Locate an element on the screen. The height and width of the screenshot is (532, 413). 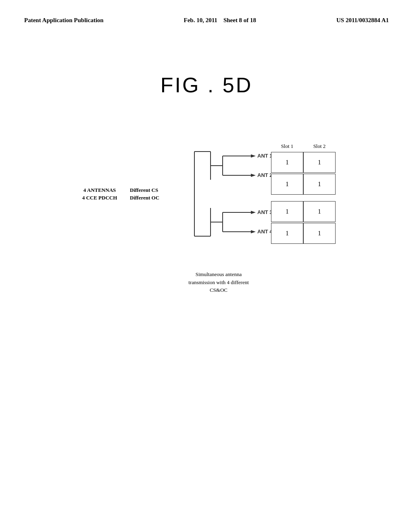
left-label: 4 ANTENNAS 4 CCE PDCCH is located at coordinates (100, 194).